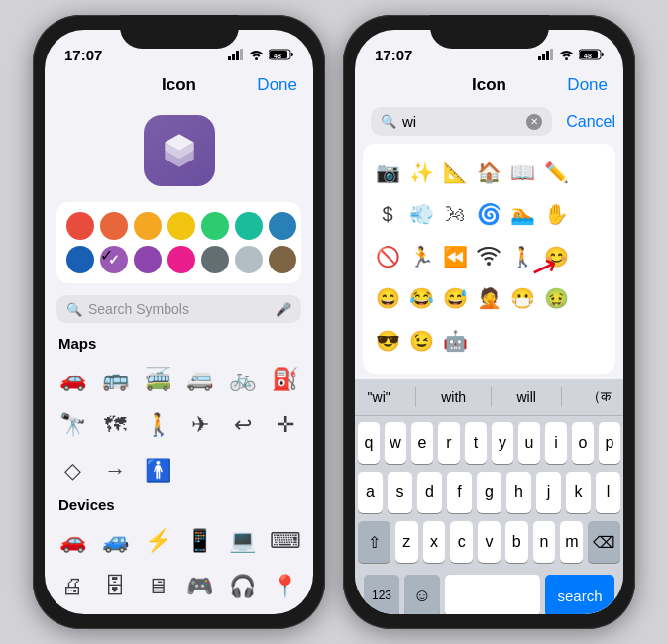 This screenshot has height=644, width=668. What do you see at coordinates (583, 443) in the screenshot?
I see `key-o: o` at bounding box center [583, 443].